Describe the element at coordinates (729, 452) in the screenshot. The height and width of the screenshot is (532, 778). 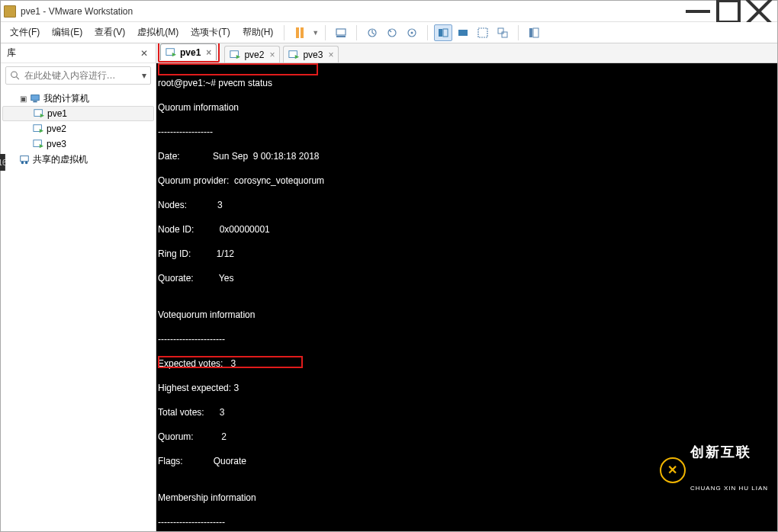
I see `watermark-brand: 创新互联` at that location.